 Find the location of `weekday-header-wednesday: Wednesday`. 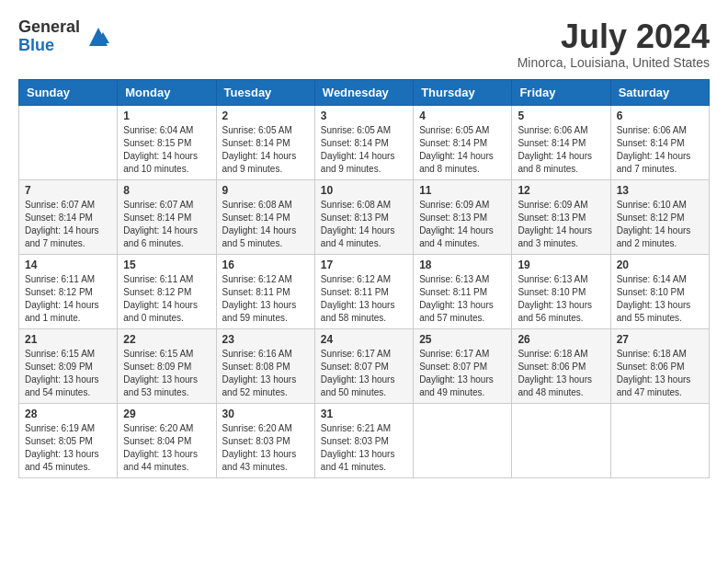

weekday-header-wednesday: Wednesday is located at coordinates (364, 92).